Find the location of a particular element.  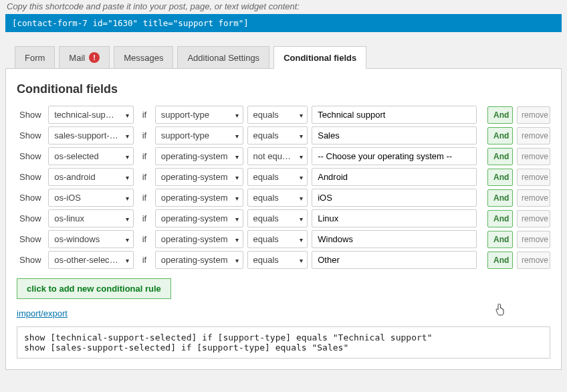

panel-title: Conditional fields is located at coordinates (284, 90).